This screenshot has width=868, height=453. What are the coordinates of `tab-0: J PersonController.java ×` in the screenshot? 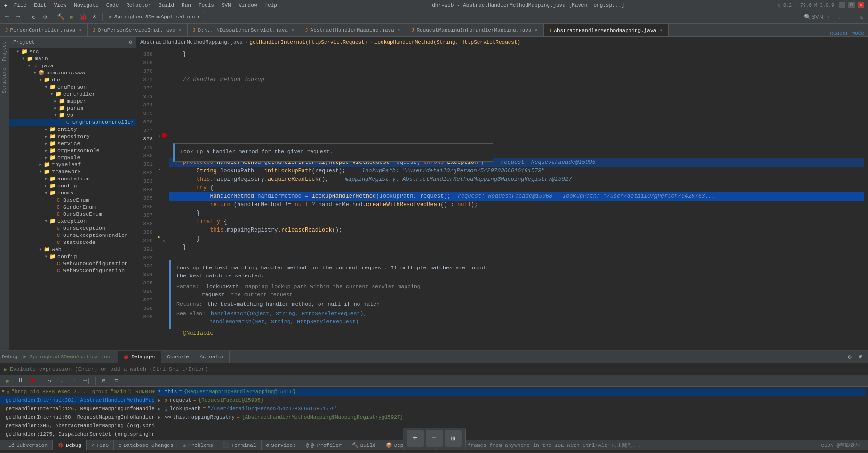 It's located at (44, 30).